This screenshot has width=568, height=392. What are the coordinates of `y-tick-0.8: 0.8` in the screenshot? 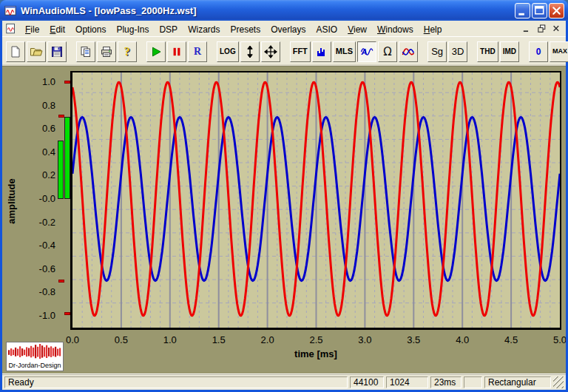 It's located at (39, 106).